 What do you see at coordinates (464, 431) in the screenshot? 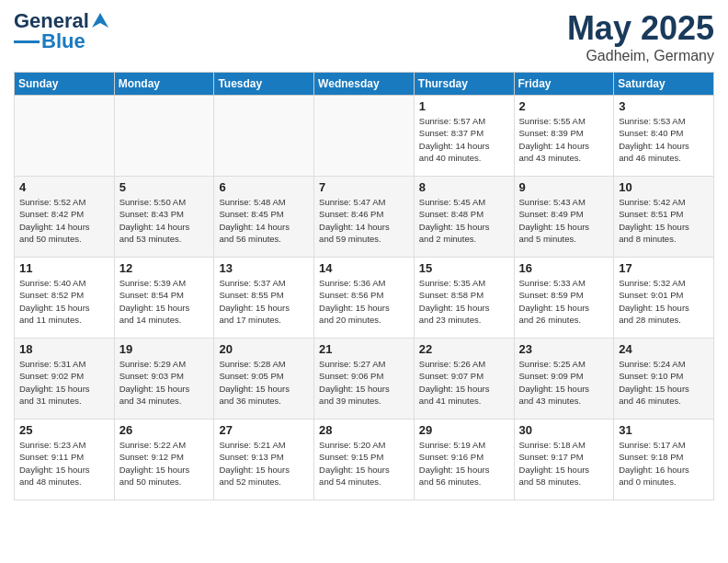
I see `day-number: 29` at bounding box center [464, 431].